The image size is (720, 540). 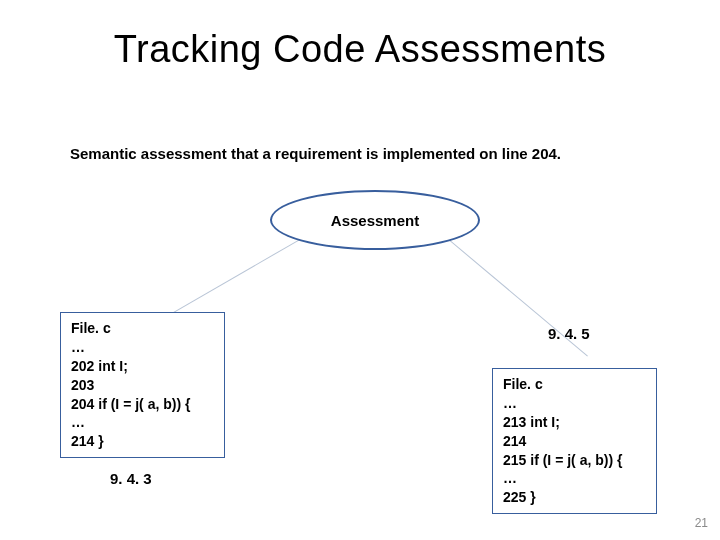 What do you see at coordinates (702, 523) in the screenshot?
I see `page-number: 21` at bounding box center [702, 523].